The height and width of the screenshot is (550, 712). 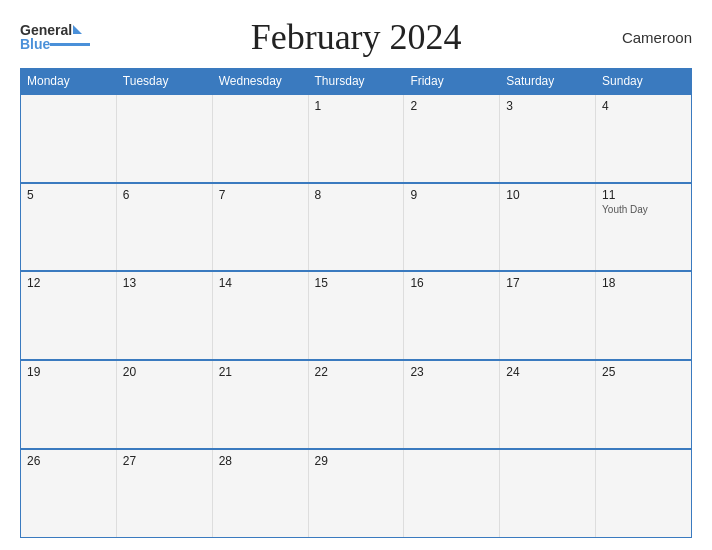 What do you see at coordinates (356, 106) in the screenshot?
I see `day-number: 1` at bounding box center [356, 106].